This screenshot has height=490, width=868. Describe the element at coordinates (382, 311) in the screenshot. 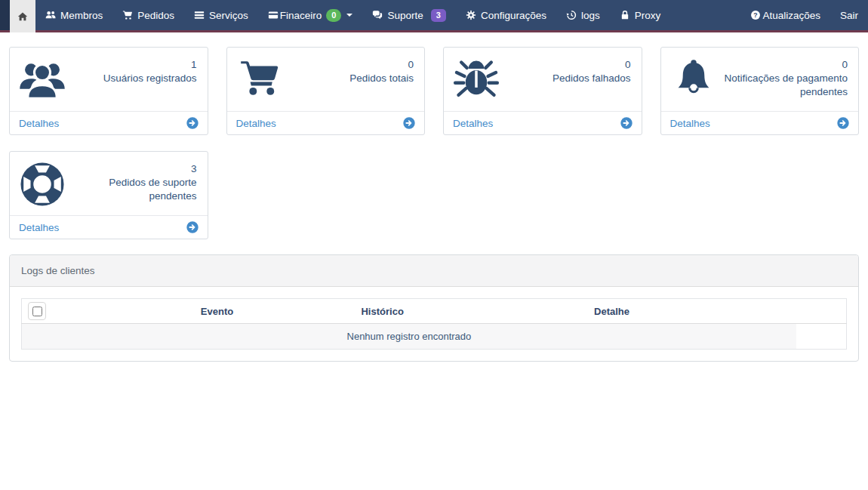

I see `column-header-historico: Histórico` at that location.